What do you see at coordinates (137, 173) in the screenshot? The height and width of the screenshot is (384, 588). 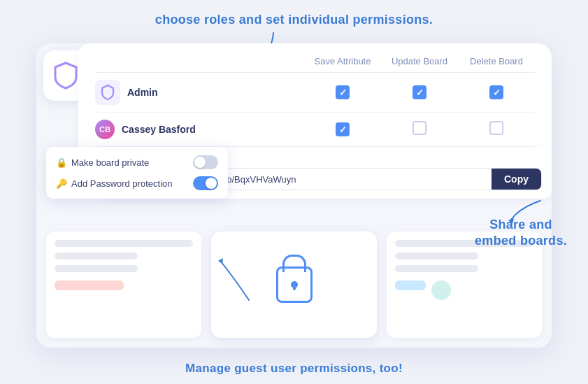 I see `privacy-popup: 🔒 Make board private 🔑 Add Password prot…` at bounding box center [137, 173].